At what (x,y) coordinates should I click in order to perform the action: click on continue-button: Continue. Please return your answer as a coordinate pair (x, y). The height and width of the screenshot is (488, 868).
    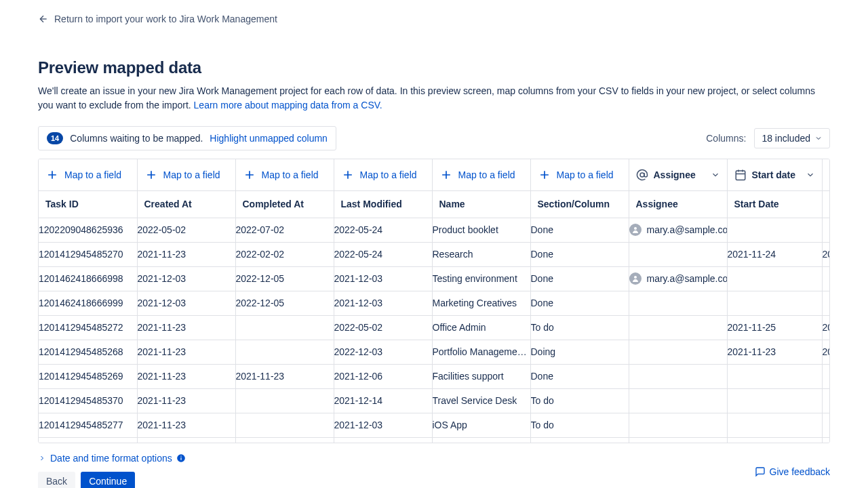
    Looking at the image, I should click on (108, 480).